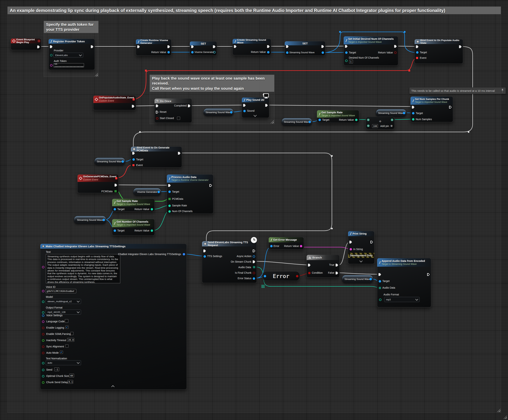  Describe the element at coordinates (361, 248) in the screenshot. I see `node-print-string: ƒPrint String In String Development Only` at that location.